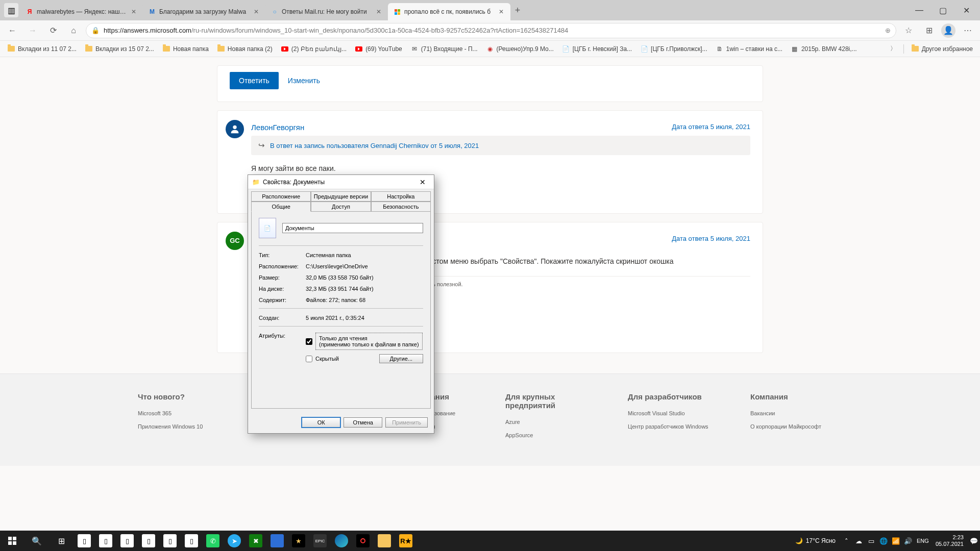 The width and height of the screenshot is (980, 551). Describe the element at coordinates (796, 413) in the screenshot. I see `footer-link: Вакансии` at that location.